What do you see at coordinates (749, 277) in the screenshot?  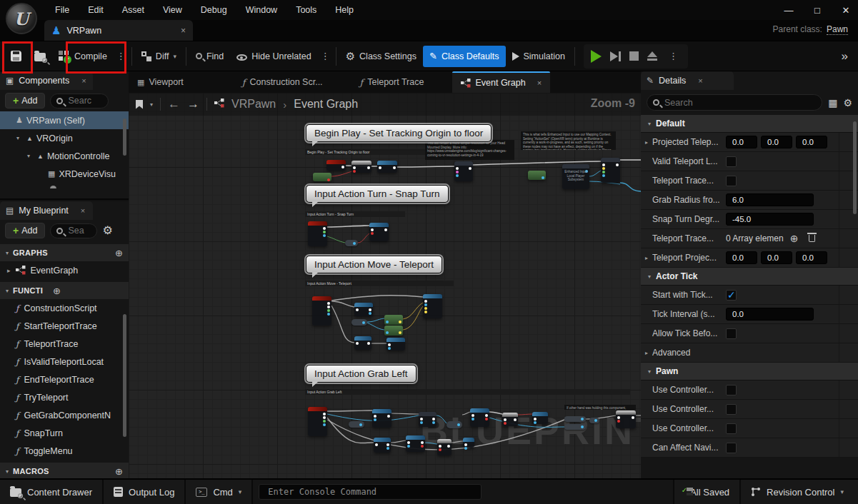 I see `details-section-actor-tick: ▾Actor Tick` at bounding box center [749, 277].